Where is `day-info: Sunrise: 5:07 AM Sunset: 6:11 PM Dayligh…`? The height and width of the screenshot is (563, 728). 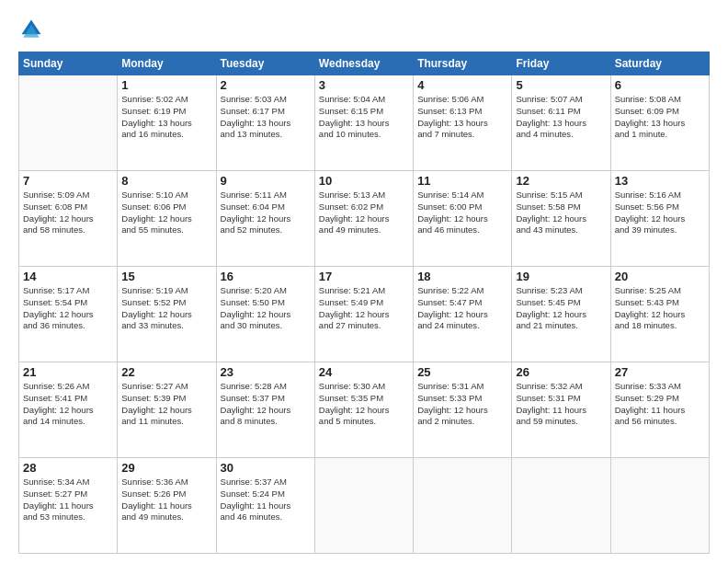 day-info: Sunrise: 5:07 AM Sunset: 6:11 PM Dayligh… is located at coordinates (561, 118).